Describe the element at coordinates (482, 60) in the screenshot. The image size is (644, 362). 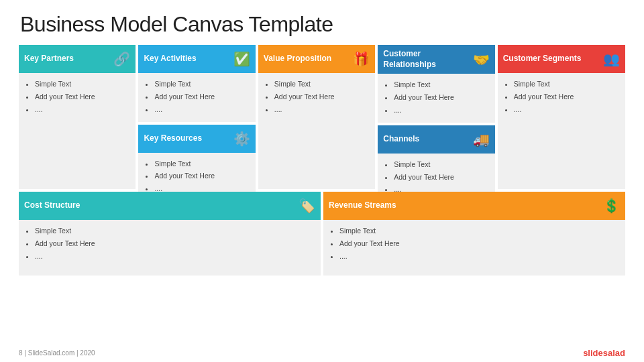
I see `customer-relationships-icon: 🤝` at that location.